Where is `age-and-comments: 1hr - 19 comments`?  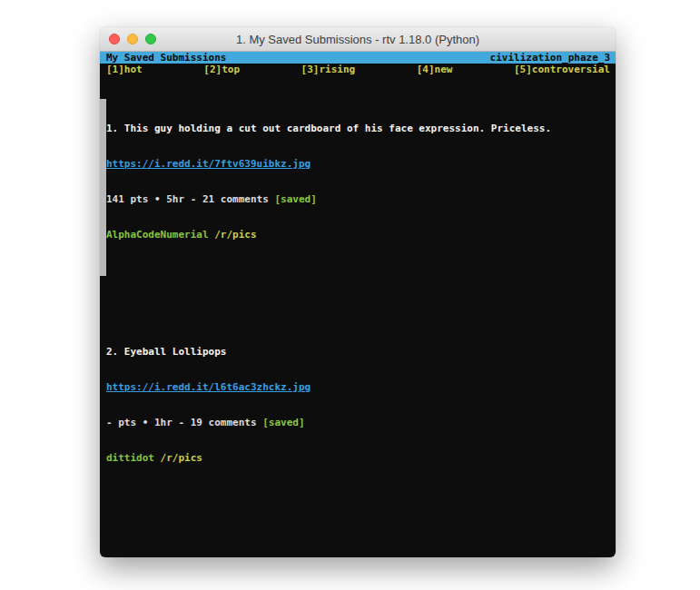 age-and-comments: 1hr - 19 comments is located at coordinates (205, 423).